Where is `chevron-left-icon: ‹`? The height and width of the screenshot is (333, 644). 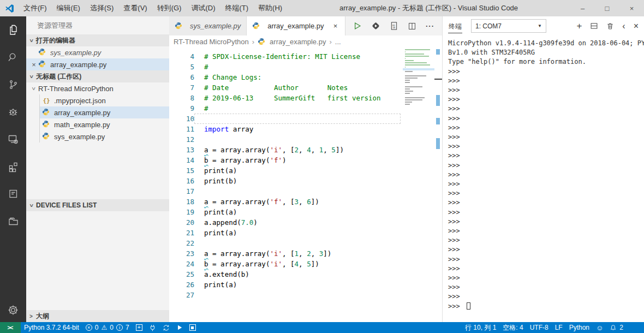 chevron-left-icon: ‹ is located at coordinates (623, 26).